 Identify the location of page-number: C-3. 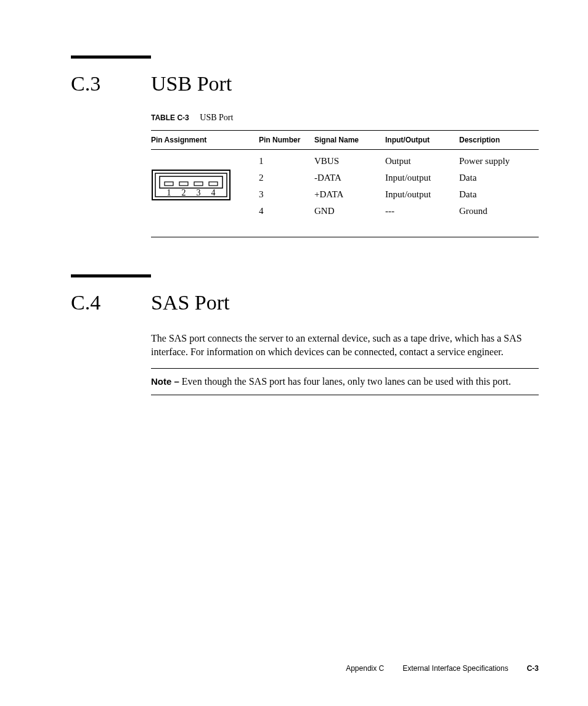
(533, 668).